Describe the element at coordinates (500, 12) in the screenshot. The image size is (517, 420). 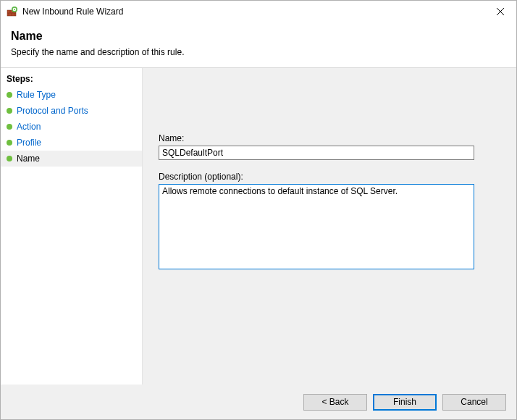
I see `close-button` at that location.